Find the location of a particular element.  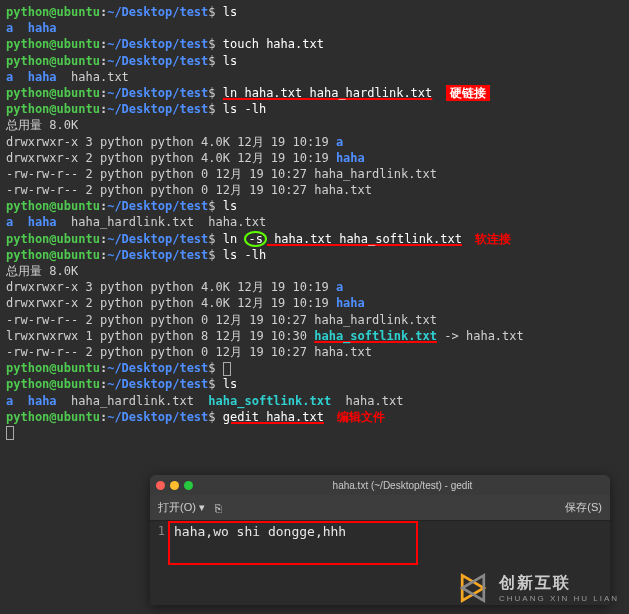

watermark-logo-icon is located at coordinates (473, 588).